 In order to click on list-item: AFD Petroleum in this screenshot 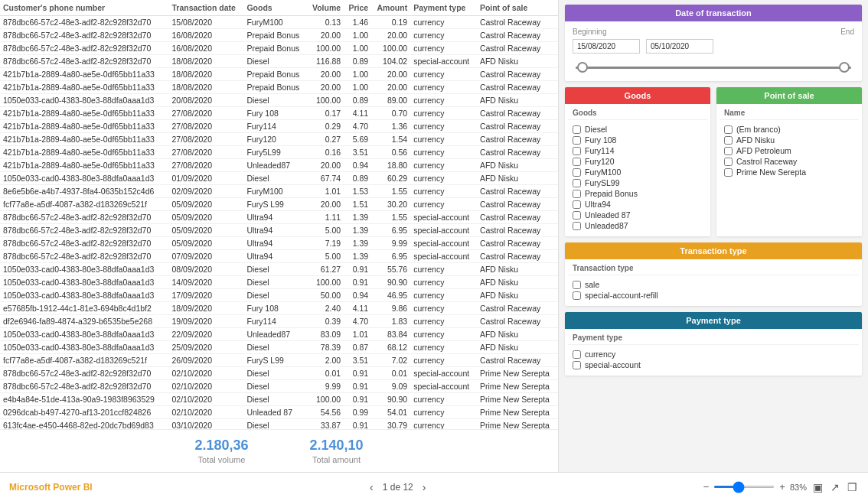, I will do `click(789, 151)`.